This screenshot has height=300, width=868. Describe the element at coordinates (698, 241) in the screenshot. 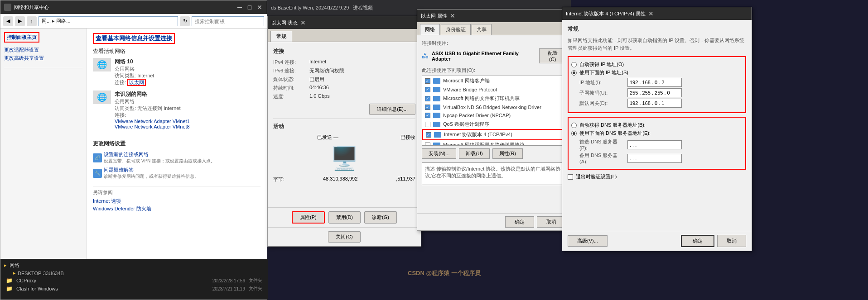

I see `tcpip-confirm-btn: 确定` at that location.